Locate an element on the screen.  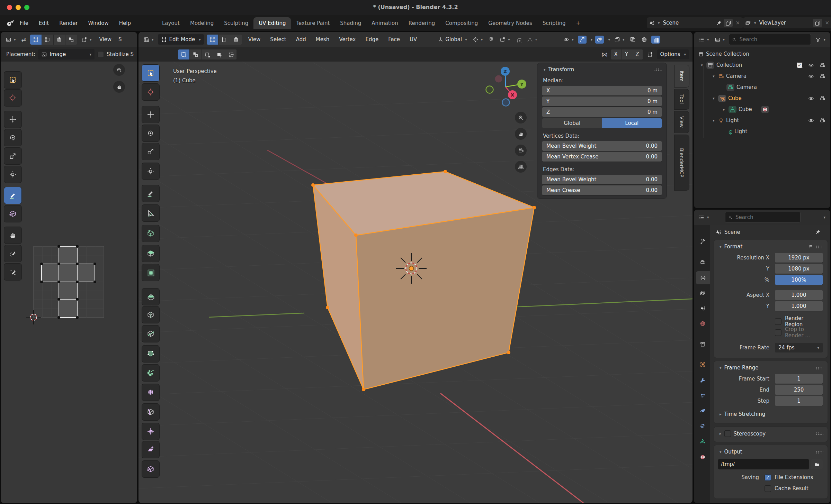
outliner-row-light-data: Light is located at coordinates (762, 131).